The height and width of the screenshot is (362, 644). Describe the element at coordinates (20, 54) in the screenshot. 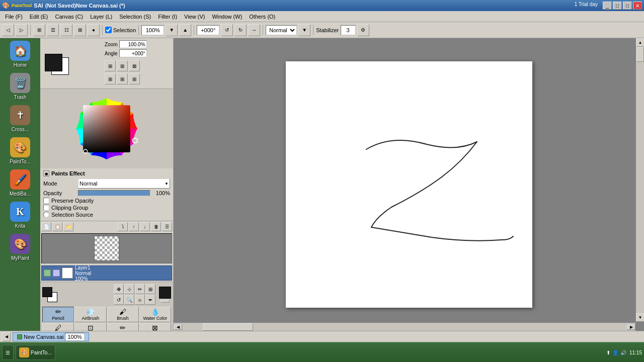

I see `desktop-icon-home: 🏠 Home` at that location.